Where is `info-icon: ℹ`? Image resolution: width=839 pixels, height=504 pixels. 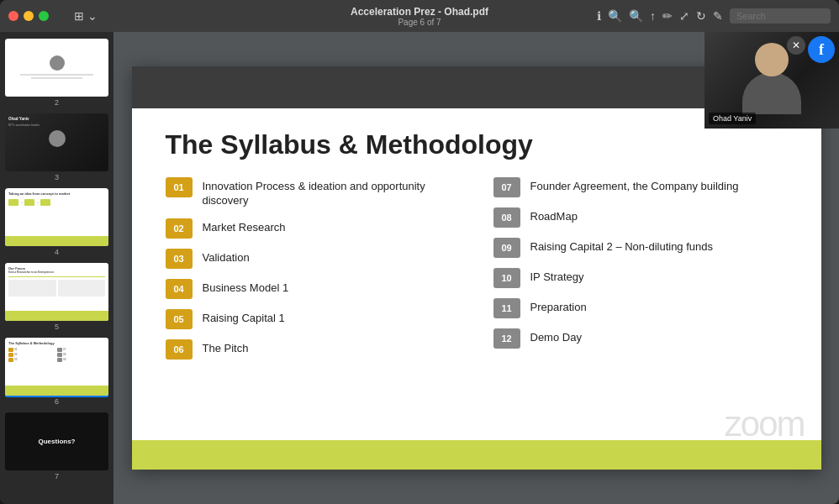
info-icon: ℹ is located at coordinates (599, 16).